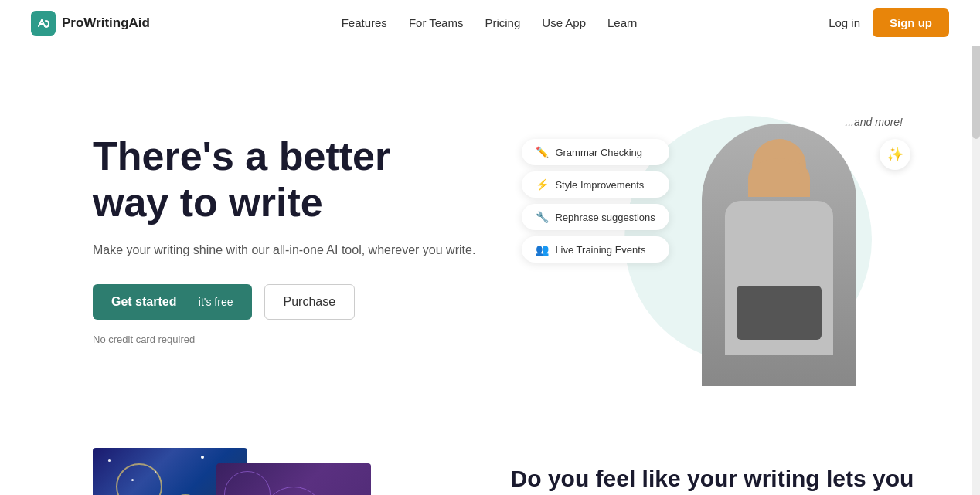  I want to click on rephrase-icon: 🔧, so click(543, 217).